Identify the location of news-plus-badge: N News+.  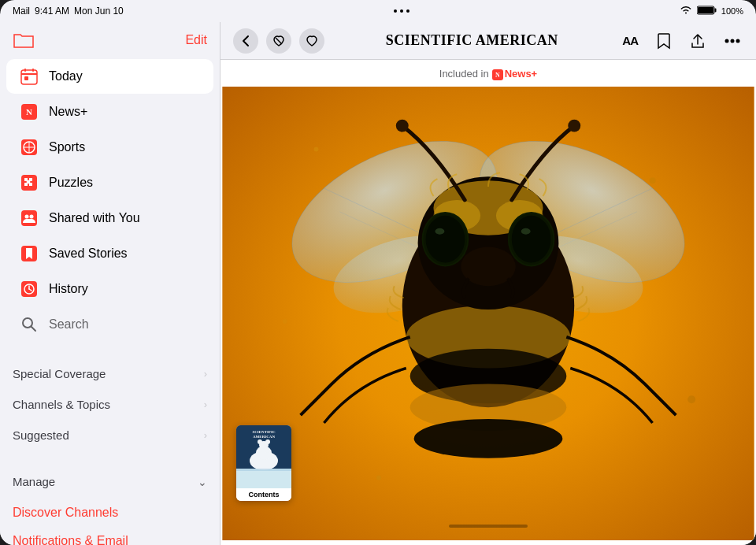
(515, 74).